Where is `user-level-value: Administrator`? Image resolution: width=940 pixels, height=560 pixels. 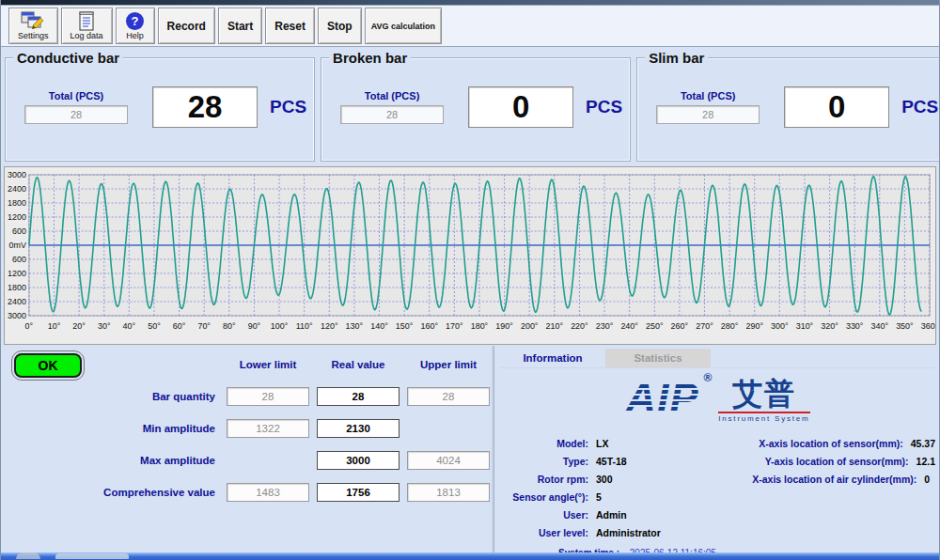
user-level-value: Administrator is located at coordinates (628, 533).